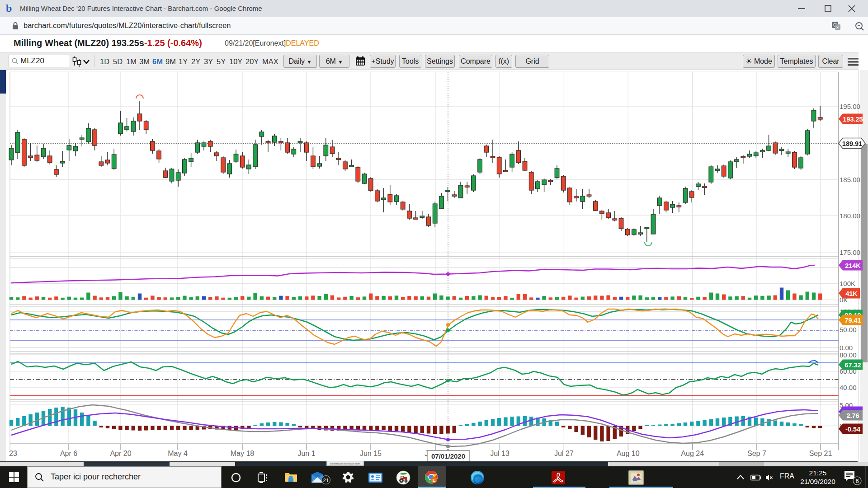  Describe the element at coordinates (178, 454) in the screenshot. I see `svg-text: May 4` at that location.